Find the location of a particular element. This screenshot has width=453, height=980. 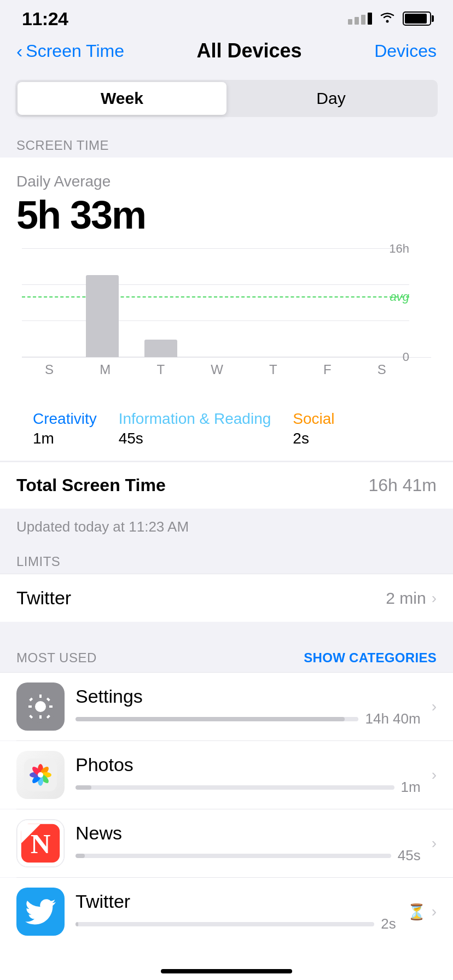

settings-time: 14h 40m is located at coordinates (393, 719).